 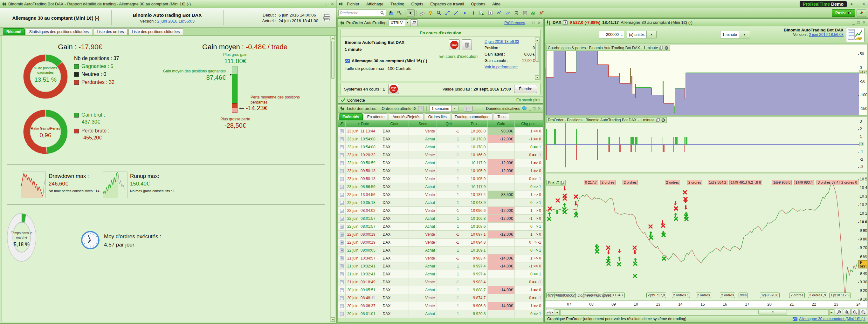 I want to click on column-header-gain: Gain, so click(x=501, y=124).